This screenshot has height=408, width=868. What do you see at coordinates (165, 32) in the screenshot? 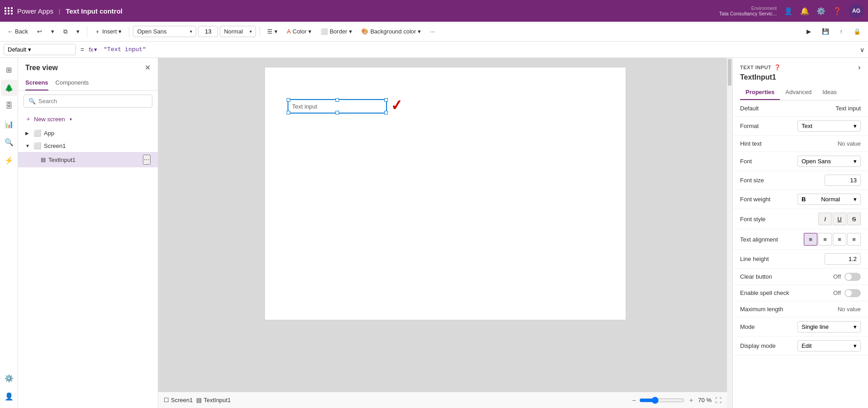
I see `font-family-select: Open Sans ▾` at bounding box center [165, 32].